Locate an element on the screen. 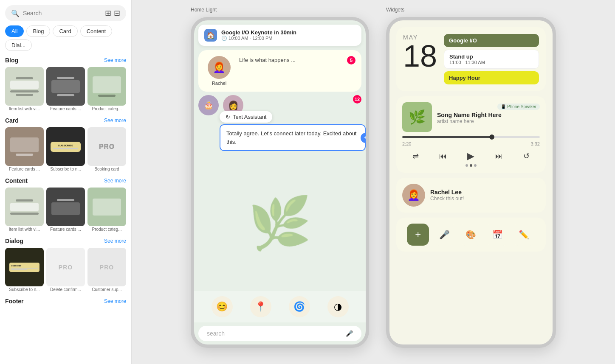  search-placeholder-text: search is located at coordinates (216, 333).